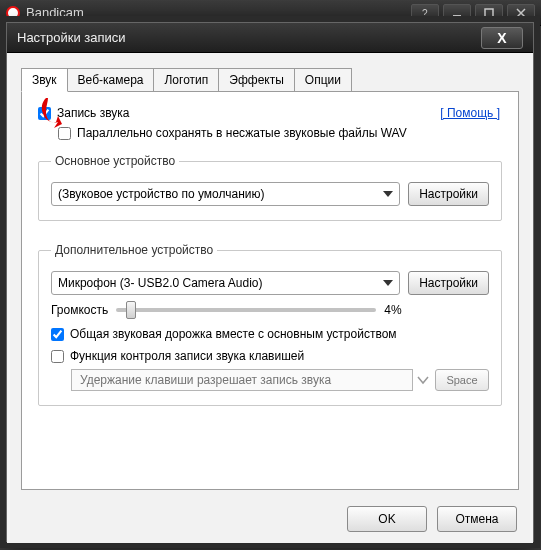 The height and width of the screenshot is (550, 541). What do you see at coordinates (323, 80) in the screenshot?
I see `tab-options: Опции` at bounding box center [323, 80].